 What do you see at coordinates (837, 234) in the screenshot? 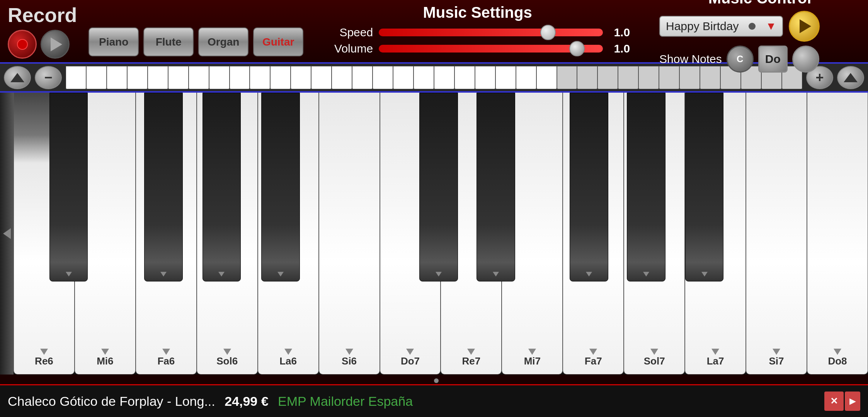
I see `white-key-Do8: Do8` at bounding box center [837, 234].